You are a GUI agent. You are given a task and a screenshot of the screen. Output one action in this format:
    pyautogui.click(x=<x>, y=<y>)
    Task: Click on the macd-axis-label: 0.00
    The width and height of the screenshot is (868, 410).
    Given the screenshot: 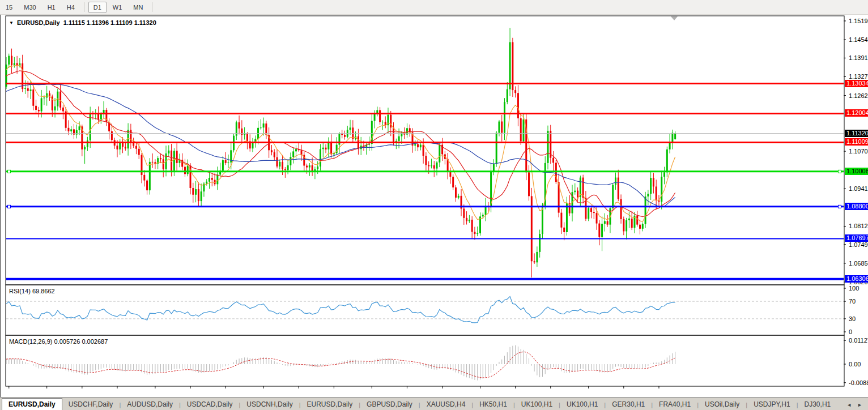 What is the action you would take?
    pyautogui.click(x=854, y=364)
    